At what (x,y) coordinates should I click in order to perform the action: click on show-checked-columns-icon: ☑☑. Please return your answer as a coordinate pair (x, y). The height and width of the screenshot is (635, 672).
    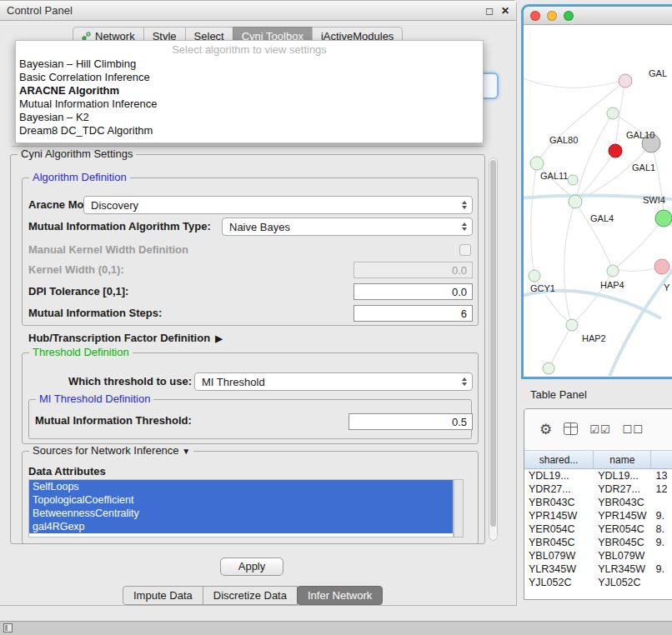
    Looking at the image, I should click on (600, 430).